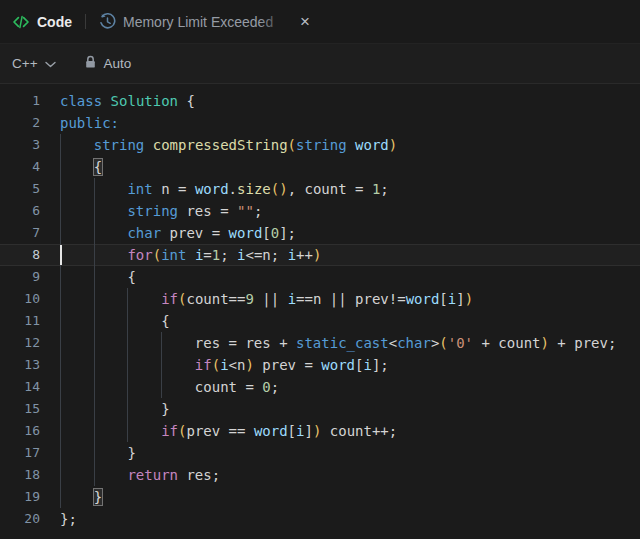 This screenshot has width=640, height=539. Describe the element at coordinates (42, 22) in the screenshot. I see `tab-code: Code` at that location.